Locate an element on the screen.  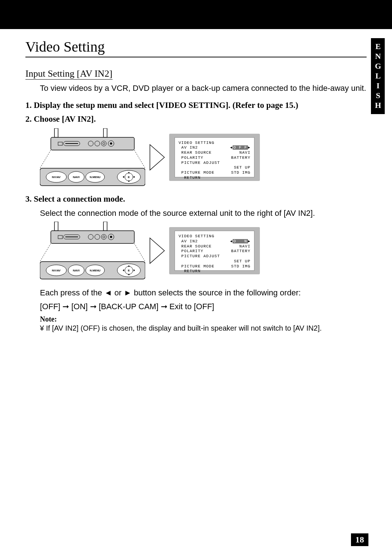
top-black-bar is located at coordinates (196, 15).